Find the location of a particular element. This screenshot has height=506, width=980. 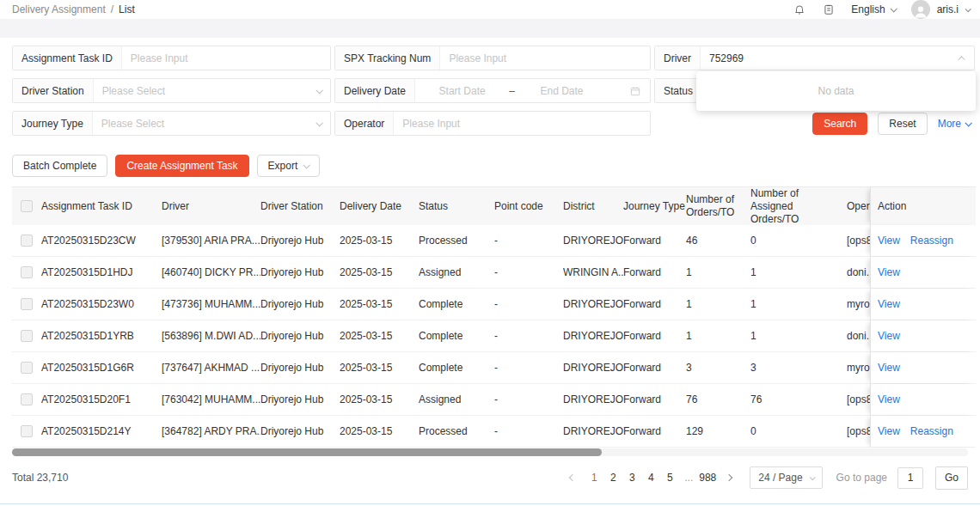

table-row: AT20250315D1YRB [563896] M.DWI AD... Dri… is located at coordinates (493, 337).